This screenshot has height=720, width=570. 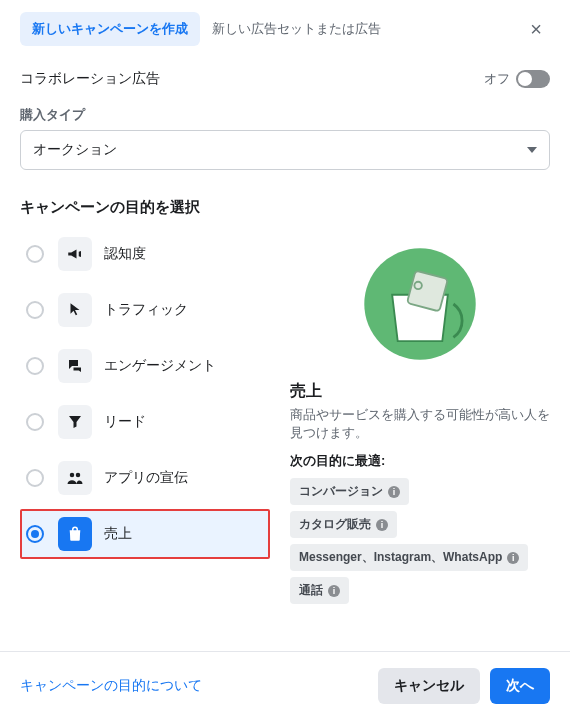 I want to click on chip-label: カタログ販売, so click(x=335, y=524).